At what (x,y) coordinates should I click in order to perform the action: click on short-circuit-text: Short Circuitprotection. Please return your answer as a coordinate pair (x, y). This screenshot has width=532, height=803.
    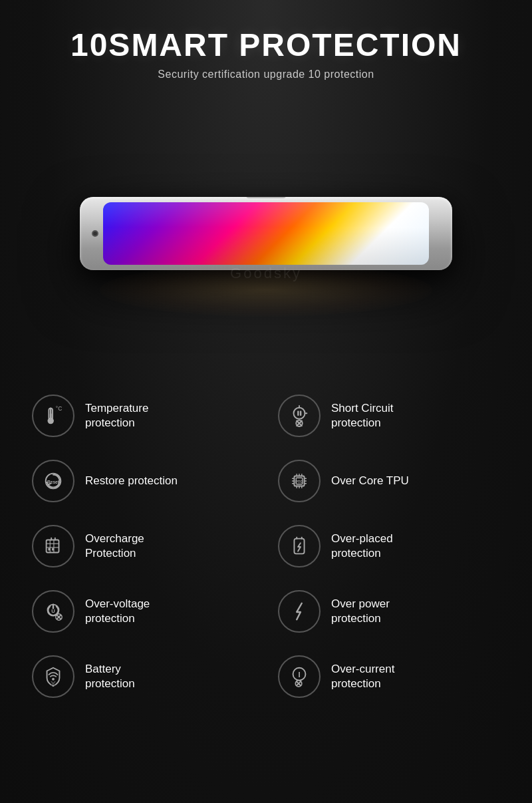
    Looking at the image, I should click on (362, 416).